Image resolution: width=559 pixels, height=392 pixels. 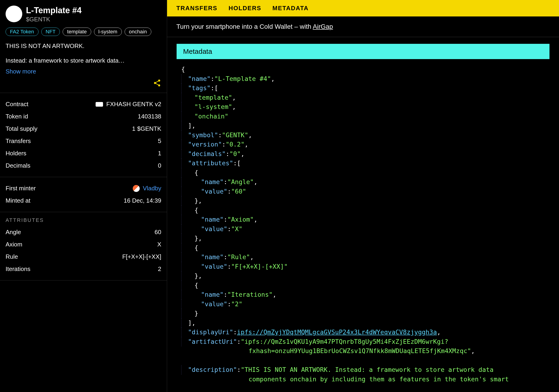 I want to click on tag-onchain: onchain, so click(x=138, y=32).